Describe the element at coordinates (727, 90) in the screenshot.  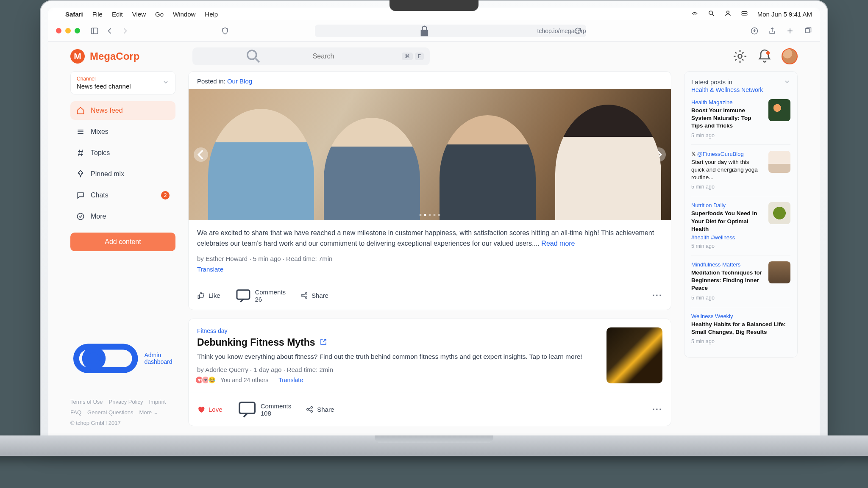
I see `rail-subtitle: Health & Wellness Network` at that location.